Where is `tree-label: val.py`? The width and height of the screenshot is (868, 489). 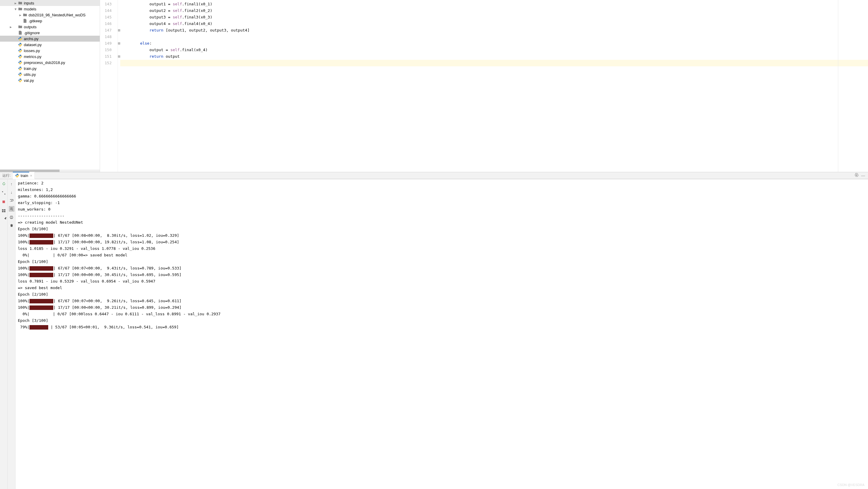
tree-label: val.py is located at coordinates (29, 80).